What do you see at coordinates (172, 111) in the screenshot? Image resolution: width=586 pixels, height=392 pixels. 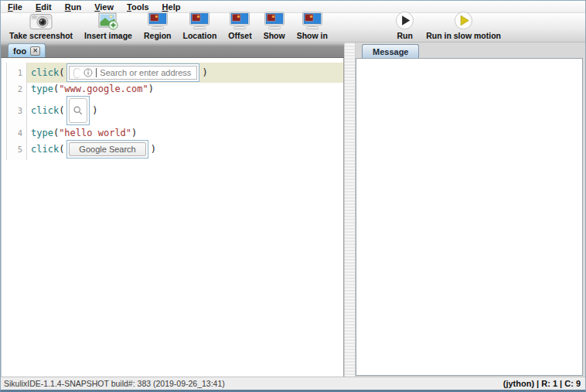 I see `code-line-3: 3 click()` at bounding box center [172, 111].